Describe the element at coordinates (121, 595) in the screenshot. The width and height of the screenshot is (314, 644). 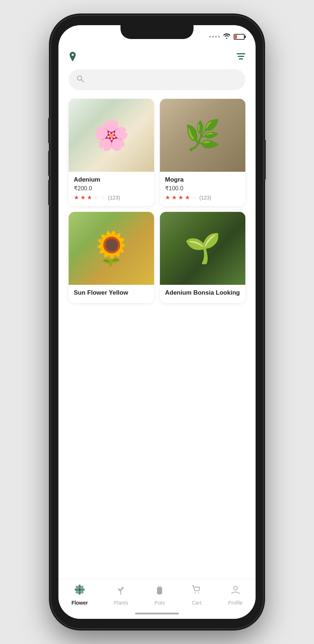
I see `tab-item-plants: Plants` at that location.